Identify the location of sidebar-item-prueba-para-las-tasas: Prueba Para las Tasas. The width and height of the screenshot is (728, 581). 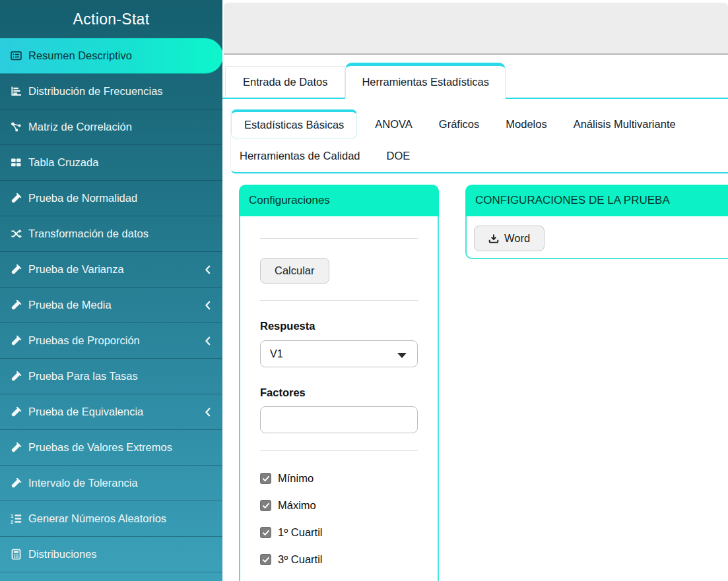
(111, 377).